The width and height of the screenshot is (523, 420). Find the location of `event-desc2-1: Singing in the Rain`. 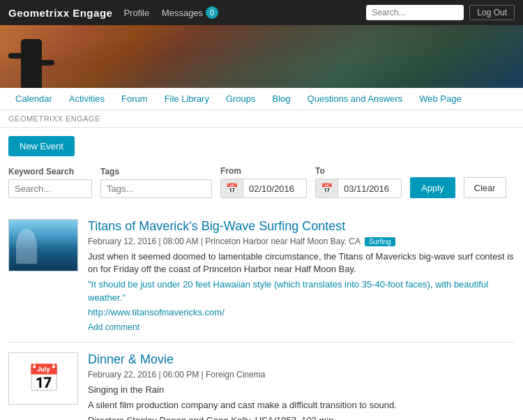

event-desc2-1: Singing in the Rain is located at coordinates (301, 390).